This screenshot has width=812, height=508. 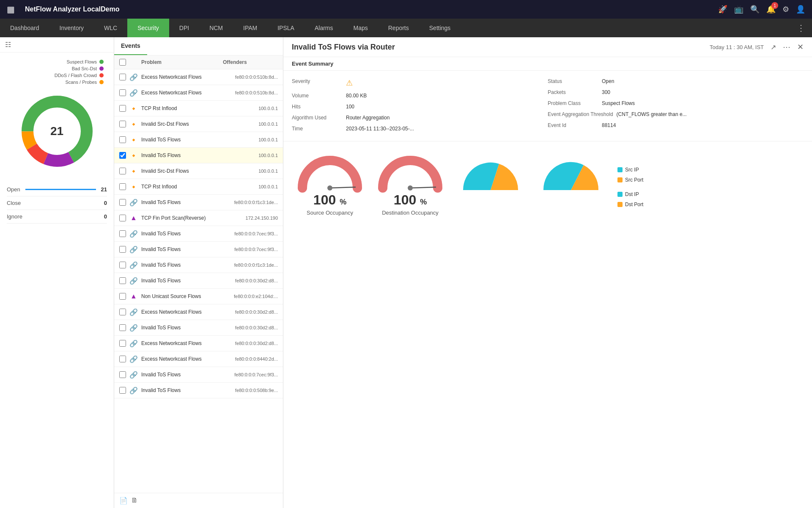 I want to click on detail-more-icon: ⋯, so click(x=787, y=47).